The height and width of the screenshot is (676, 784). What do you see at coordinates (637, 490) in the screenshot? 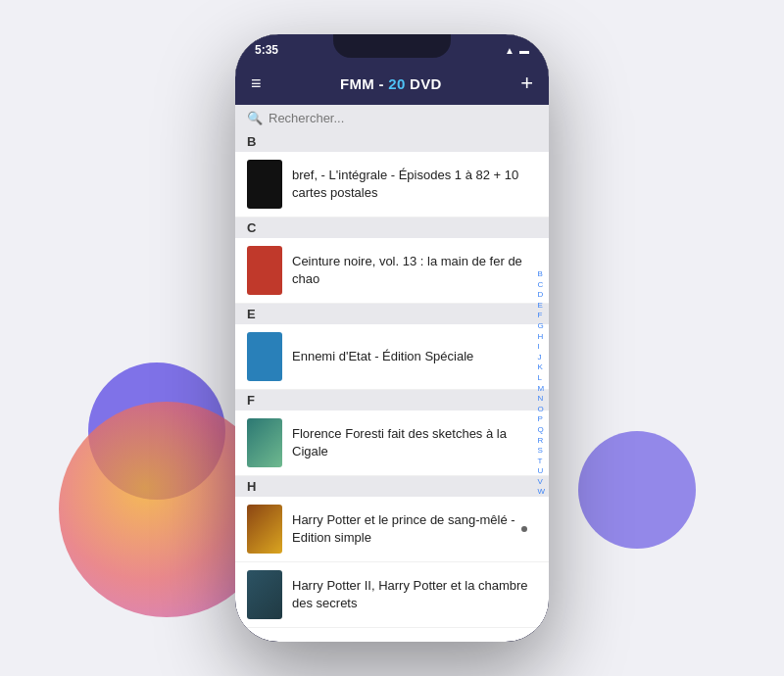
I see `bg-circle-purple` at bounding box center [637, 490].